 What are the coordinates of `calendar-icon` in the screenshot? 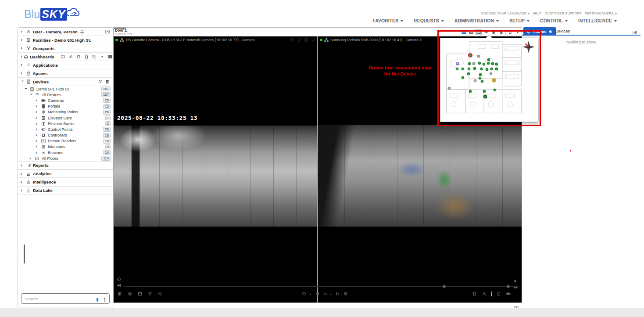 It's located at (140, 294).